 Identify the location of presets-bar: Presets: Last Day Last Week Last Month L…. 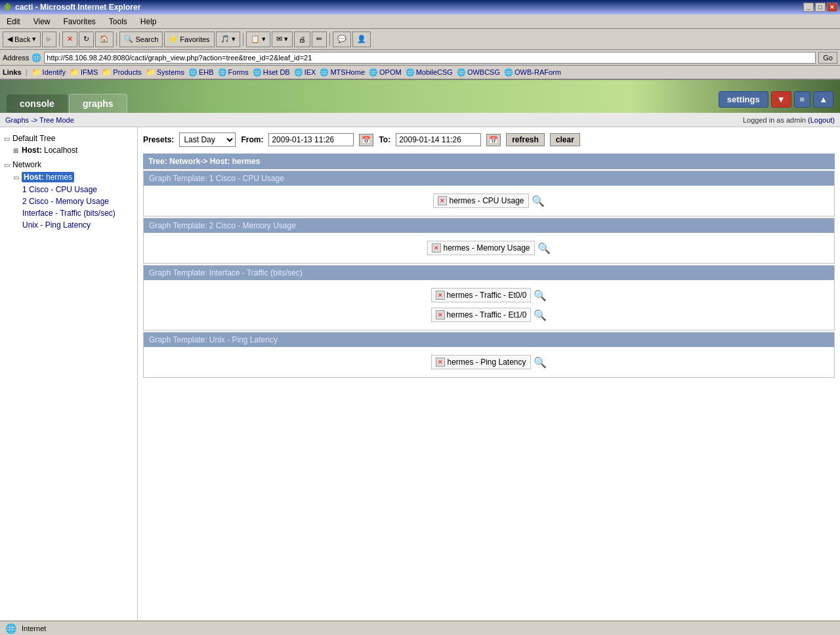
(489, 140).